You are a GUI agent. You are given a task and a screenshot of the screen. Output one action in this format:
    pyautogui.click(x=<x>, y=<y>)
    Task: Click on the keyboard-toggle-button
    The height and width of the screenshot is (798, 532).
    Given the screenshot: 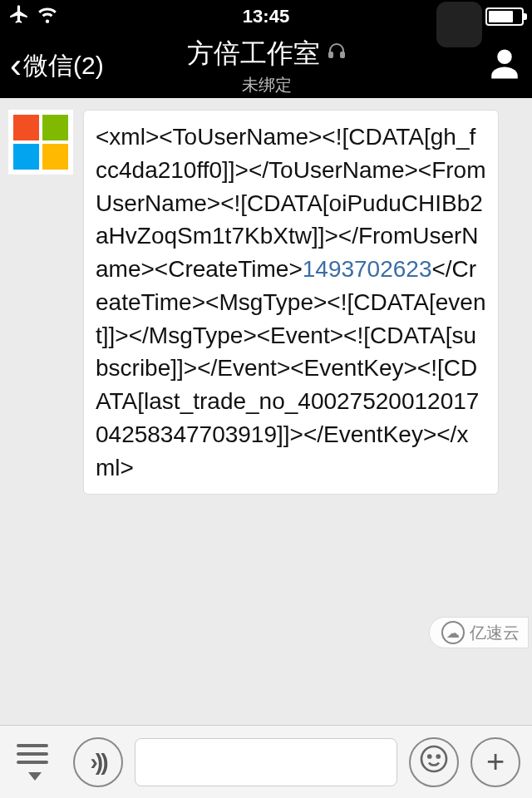 What is the action you would take?
    pyautogui.click(x=37, y=762)
    